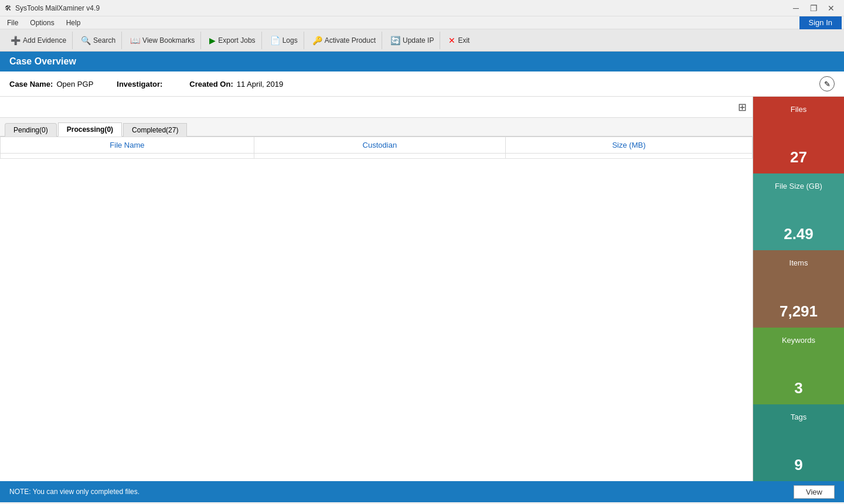  I want to click on exit-button: ✕ Exit, so click(459, 40).